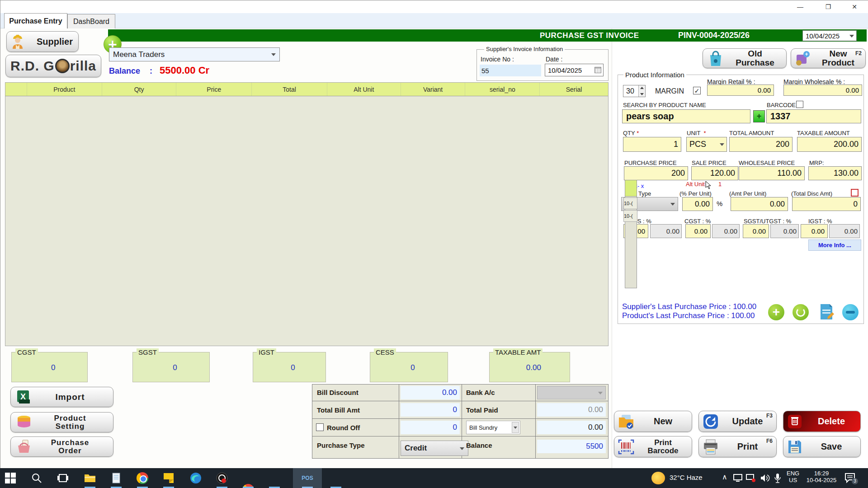 This screenshot has height=488, width=868. Describe the element at coordinates (828, 58) in the screenshot. I see `new-product-button: F2 + New Product` at that location.